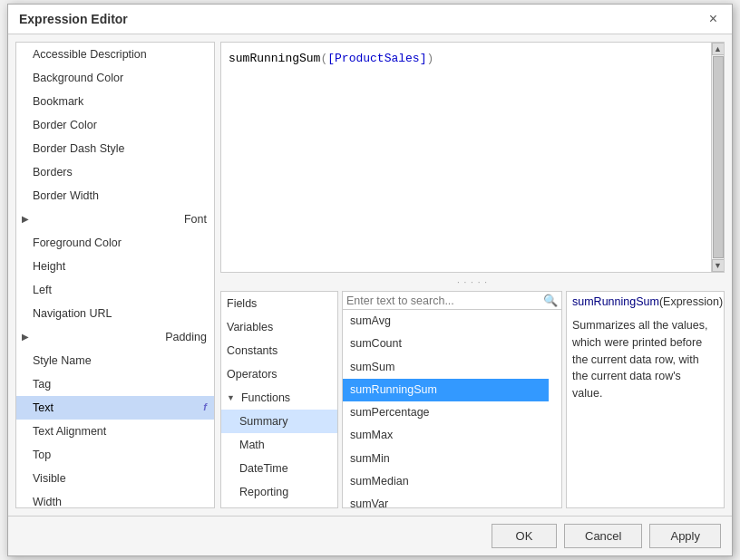  Describe the element at coordinates (115, 361) in the screenshot. I see `prop-item-style-name: Style Name` at that location.